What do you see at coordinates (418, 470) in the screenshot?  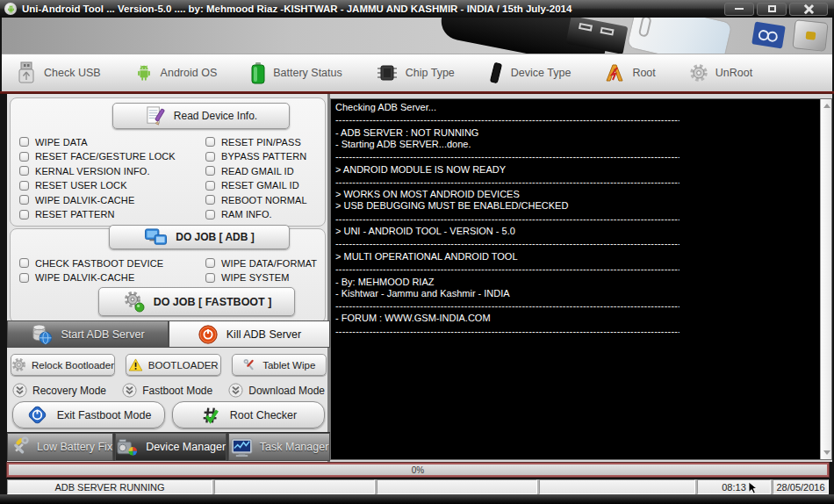 I see `progress-bar: 0%` at bounding box center [418, 470].